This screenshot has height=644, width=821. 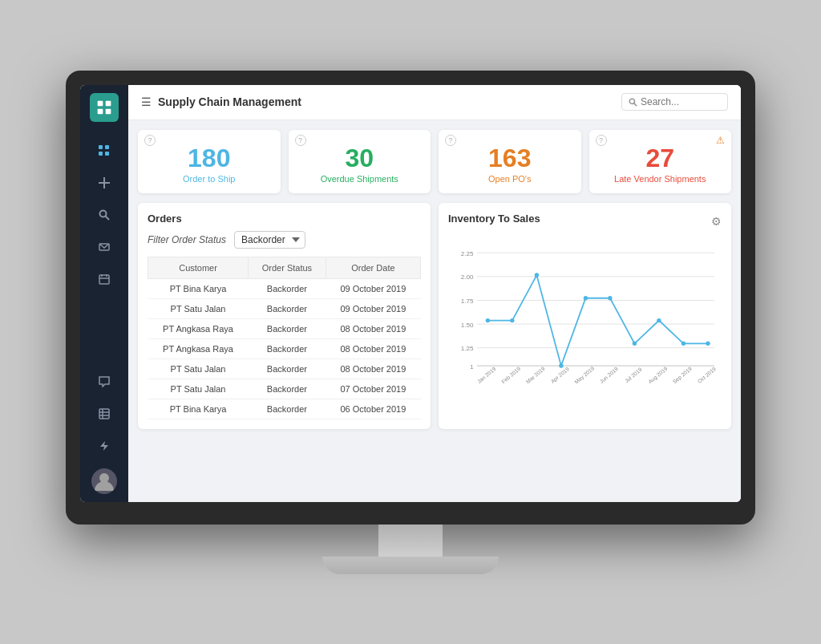 I want to click on orders-table: Customer Order Status Order Date PT Bina…, so click(x=284, y=338).